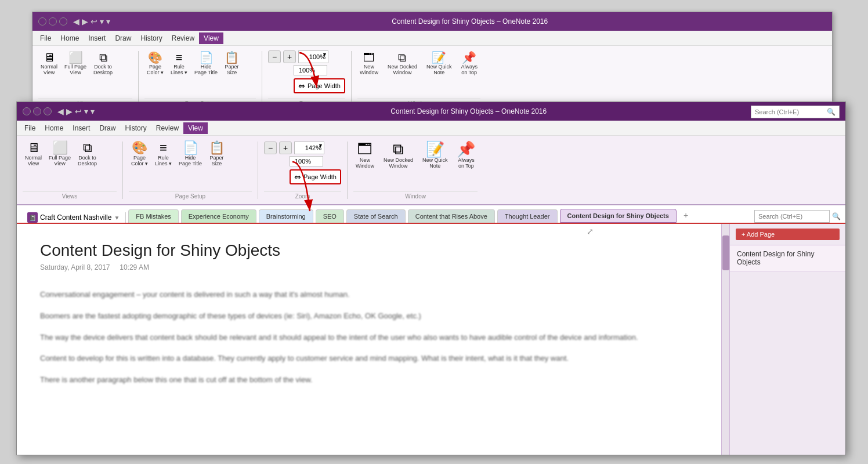 The image size is (868, 464). Describe the element at coordinates (48, 111) in the screenshot. I see `front-max-btn` at that location.